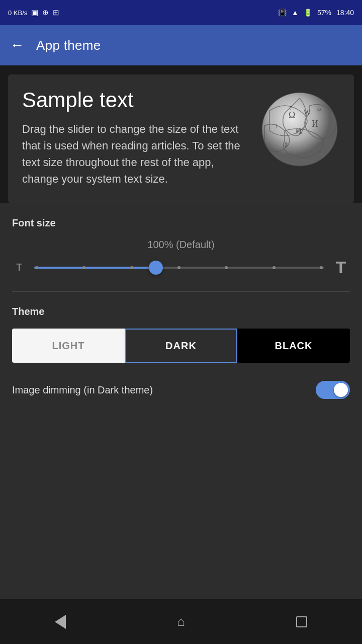  I want to click on font-size-label: Font size, so click(181, 223).